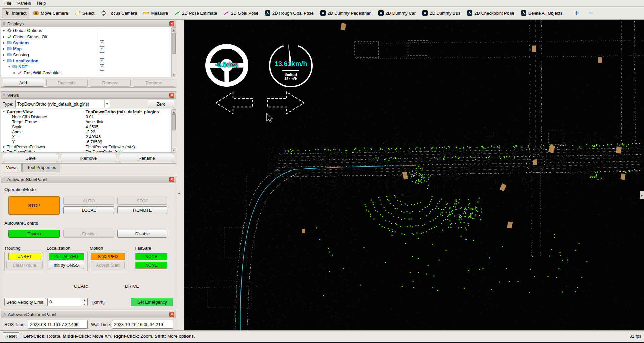 The image size is (644, 343). Describe the element at coordinates (67, 83) in the screenshot. I see `duplicate-button: Duplicate` at that location.